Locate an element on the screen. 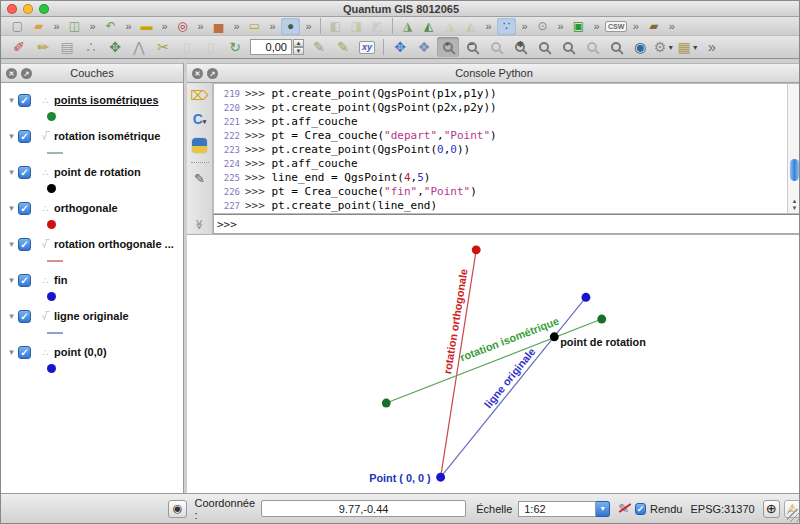 This screenshot has width=800, height=524. layer-row: ▾✓∴point de rotation is located at coordinates (94, 172).